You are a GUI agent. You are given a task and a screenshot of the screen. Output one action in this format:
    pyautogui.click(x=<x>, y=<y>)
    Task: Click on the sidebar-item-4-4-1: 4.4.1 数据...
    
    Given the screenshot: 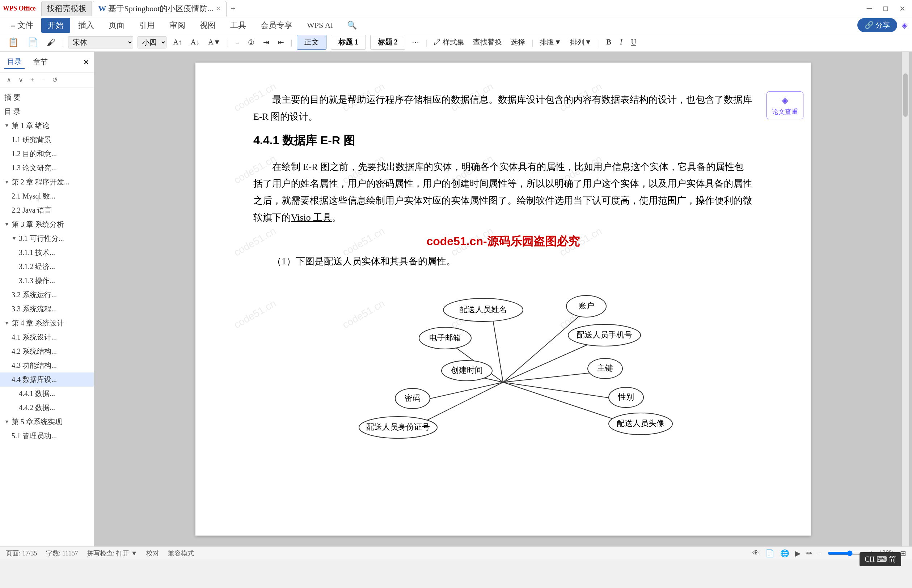 What is the action you would take?
    pyautogui.click(x=47, y=393)
    